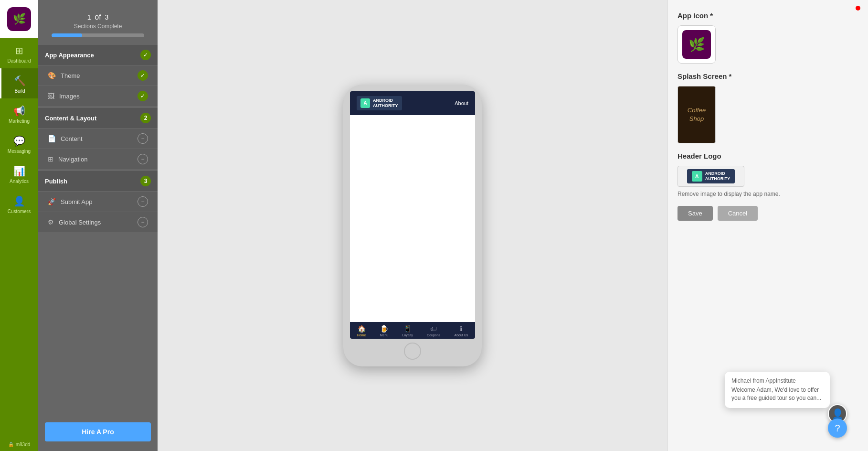  Describe the element at coordinates (697, 115) in the screenshot. I see `splash-screen-box: Coffee Shop` at that location.